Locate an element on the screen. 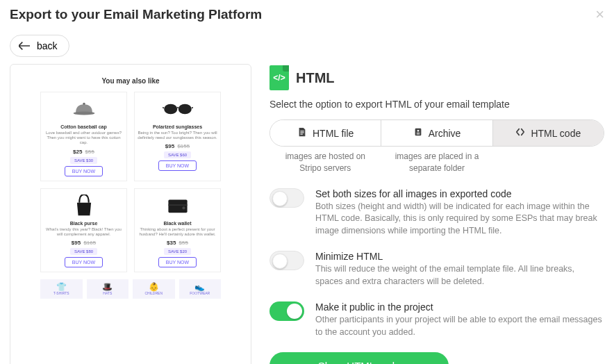 This screenshot has height=364, width=614. option-desc: This will reduce the weight of the email… is located at coordinates (460, 275).